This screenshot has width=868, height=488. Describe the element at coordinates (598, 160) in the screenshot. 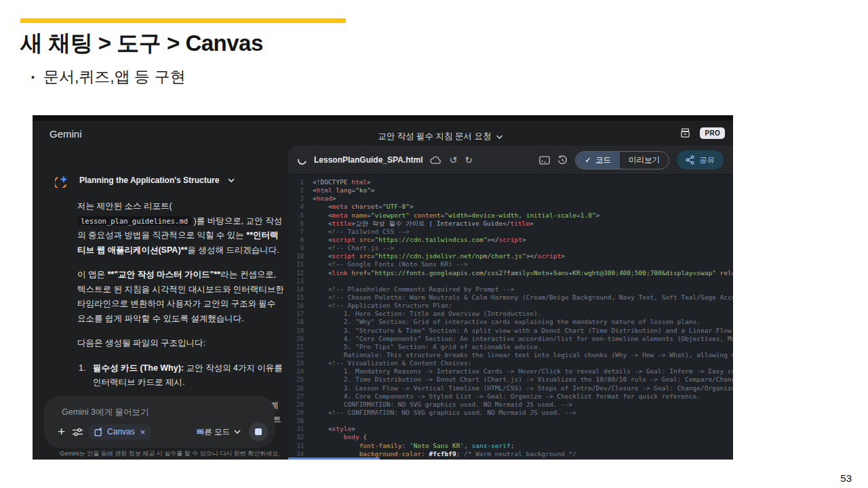

I see `tab-code: ✓ 코드` at that location.